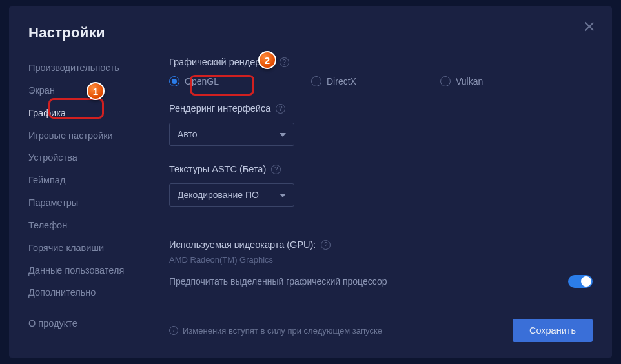  I want to click on sidebar-item-game-settings: Игровые настройки, so click(90, 136).